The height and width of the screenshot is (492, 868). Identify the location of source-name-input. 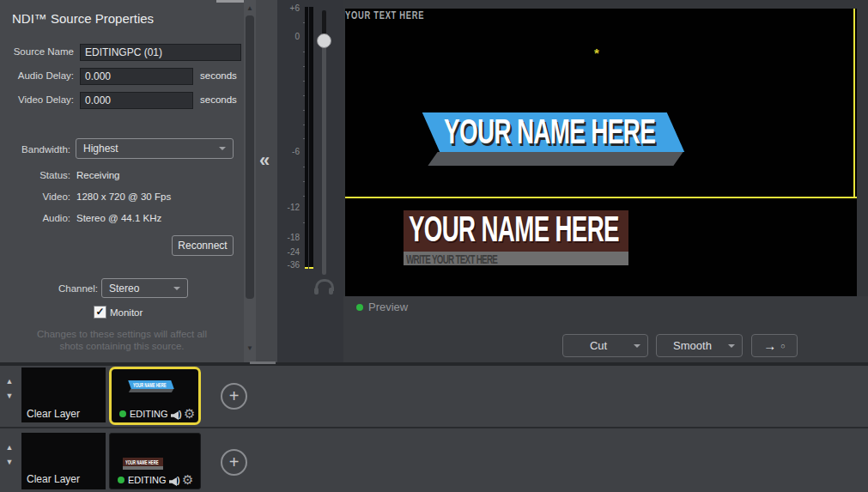
(161, 52).